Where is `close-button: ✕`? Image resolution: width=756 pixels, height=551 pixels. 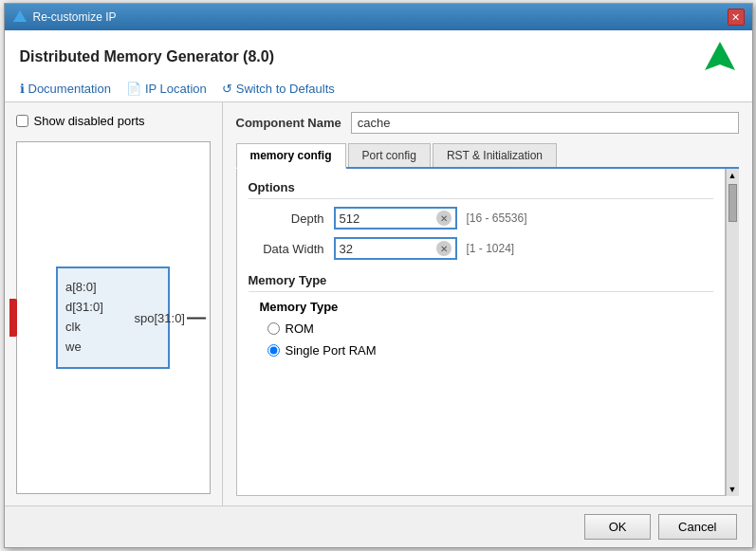 close-button: ✕ is located at coordinates (736, 17).